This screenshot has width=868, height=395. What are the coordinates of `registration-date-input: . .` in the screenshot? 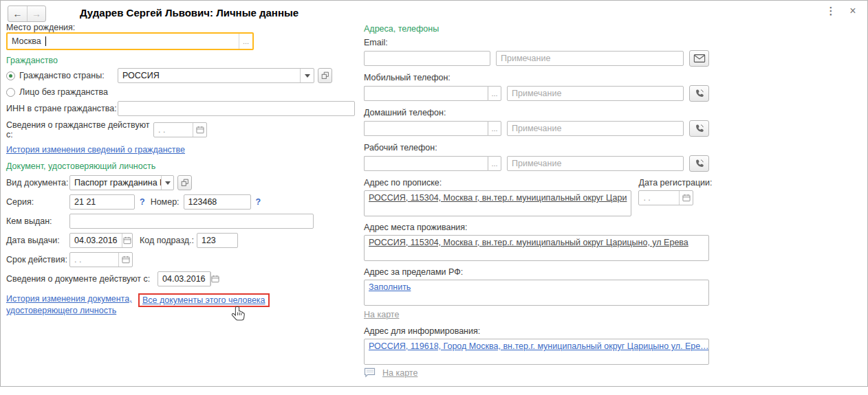 It's located at (666, 198).